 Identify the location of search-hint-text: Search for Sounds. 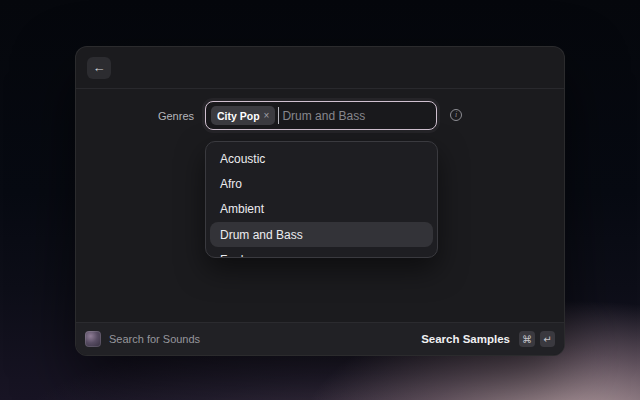
(154, 339).